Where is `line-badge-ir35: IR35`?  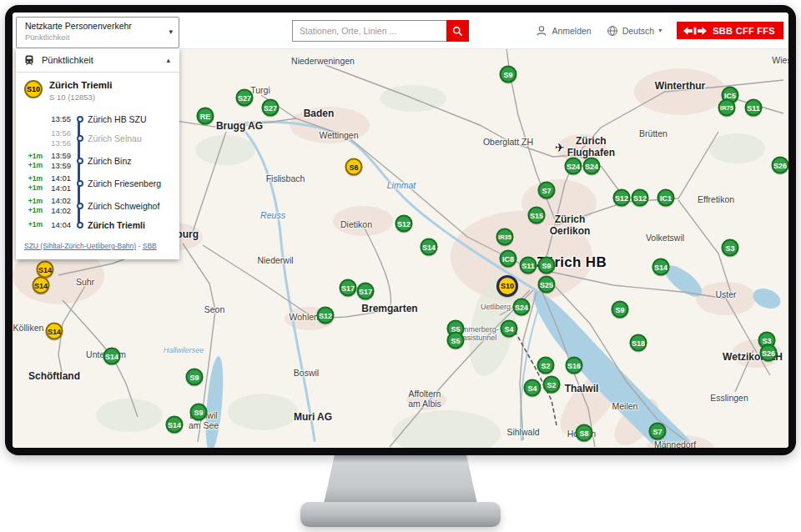
line-badge-ir35: IR35 is located at coordinates (506, 237).